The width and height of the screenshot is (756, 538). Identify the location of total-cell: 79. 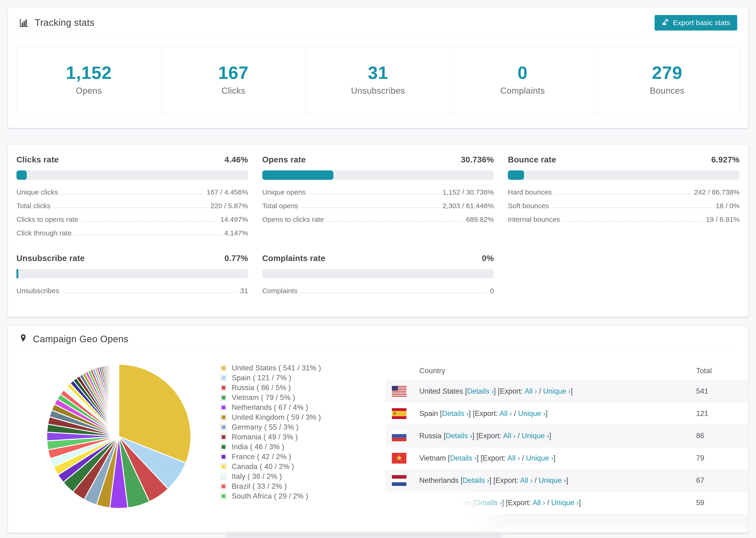
(722, 458).